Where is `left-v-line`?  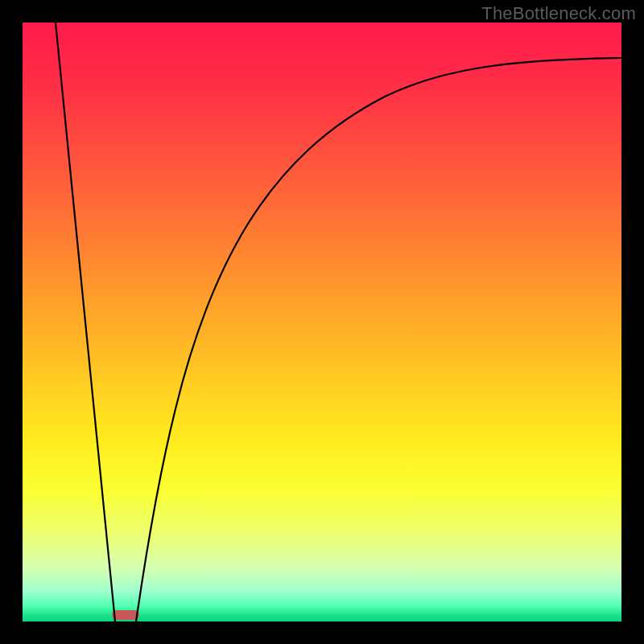 left-v-line is located at coordinates (85, 322).